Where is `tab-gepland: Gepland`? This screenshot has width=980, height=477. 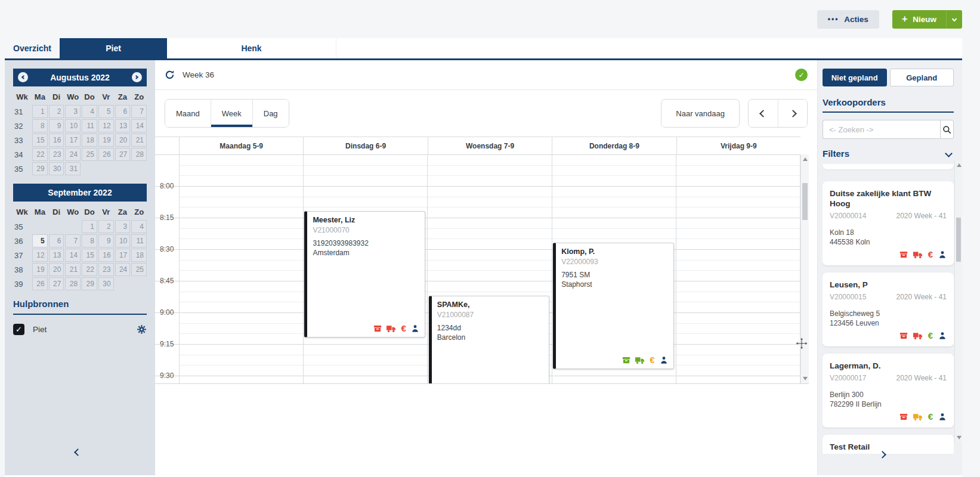
tab-gepland: Gepland is located at coordinates (922, 78).